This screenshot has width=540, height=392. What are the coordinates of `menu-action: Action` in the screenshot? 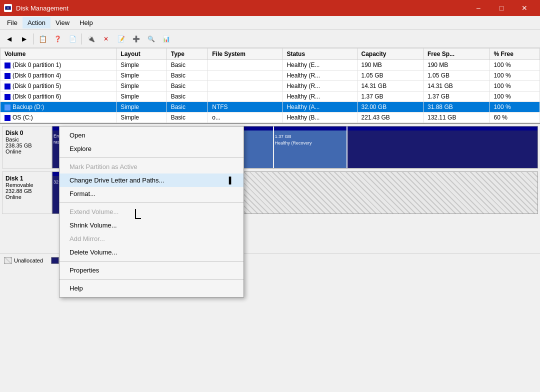 It's located at (36, 23).